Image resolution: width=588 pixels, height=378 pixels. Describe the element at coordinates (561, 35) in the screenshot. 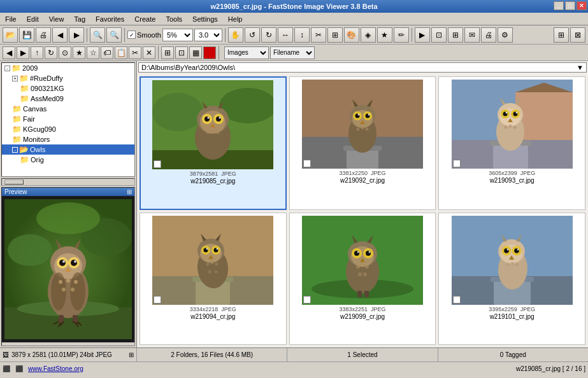

I see `view-toggle-button: ⊞` at that location.